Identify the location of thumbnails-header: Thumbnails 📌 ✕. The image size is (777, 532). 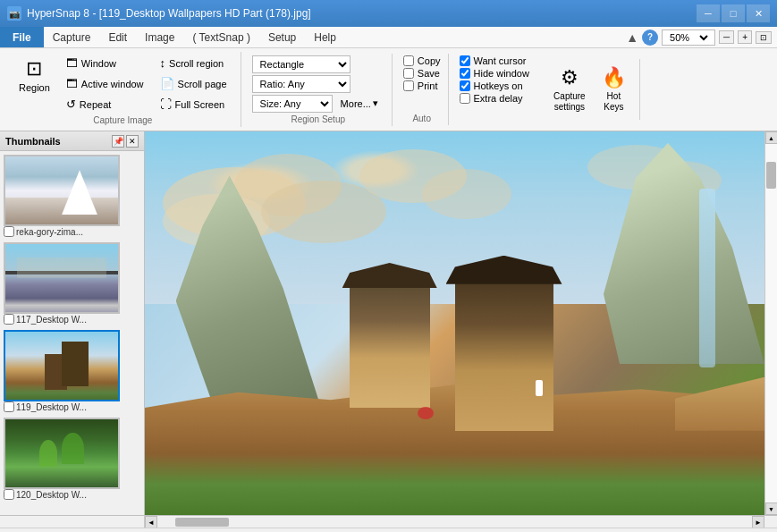
(72, 141).